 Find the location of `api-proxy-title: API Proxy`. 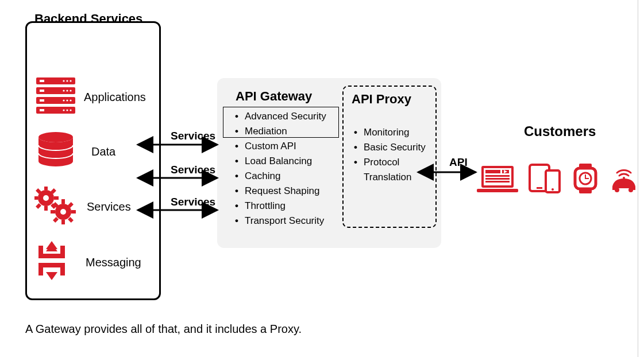

api-proxy-title: API Proxy is located at coordinates (381, 99).